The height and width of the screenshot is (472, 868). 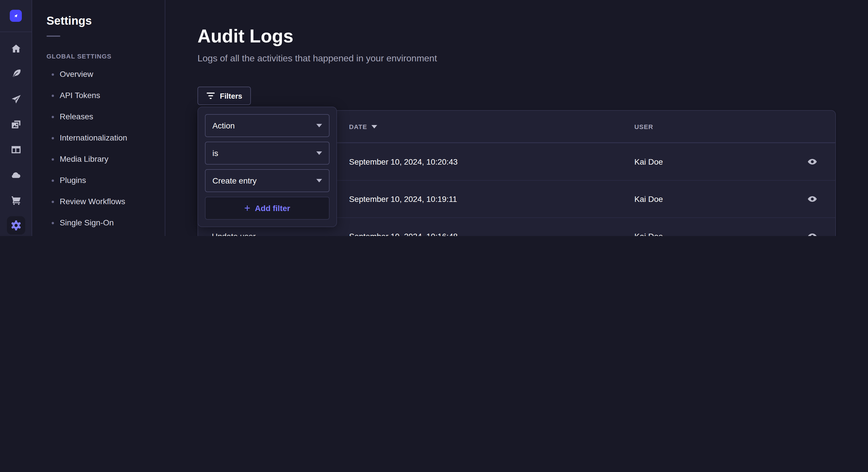 I want to click on rail-nav, so click(x=16, y=134).